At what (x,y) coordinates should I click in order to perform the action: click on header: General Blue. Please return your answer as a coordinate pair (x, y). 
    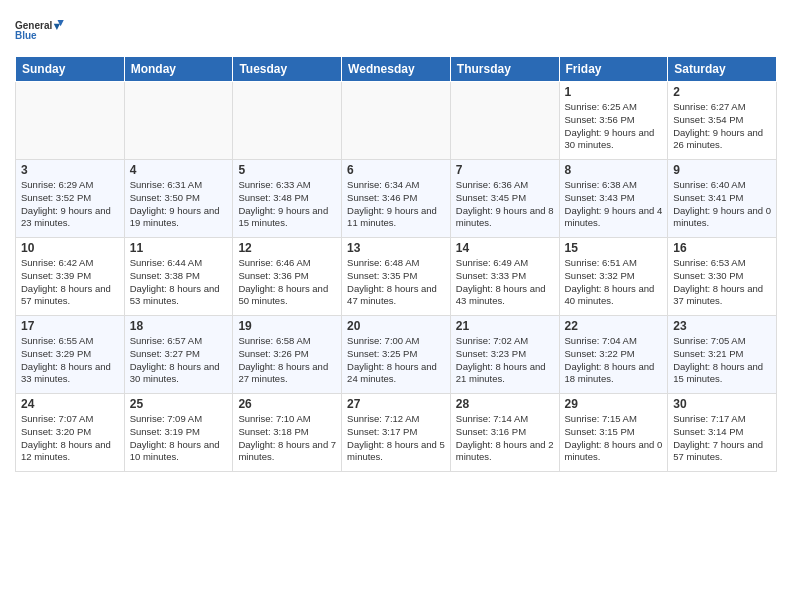
    Looking at the image, I should click on (396, 30).